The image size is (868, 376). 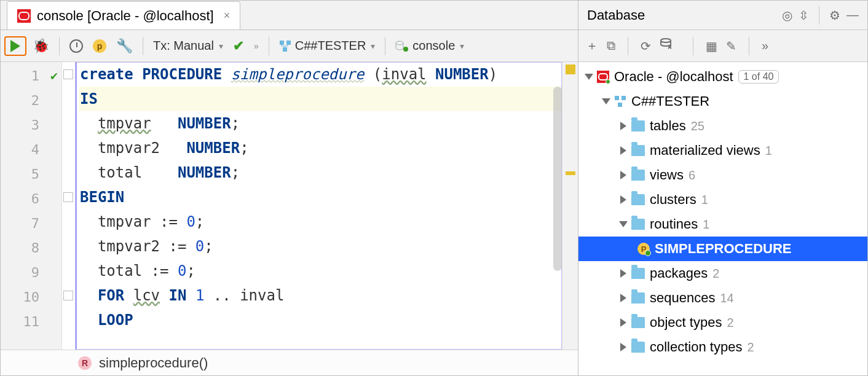 I want to click on settings-button: 🔧, so click(x=124, y=46).